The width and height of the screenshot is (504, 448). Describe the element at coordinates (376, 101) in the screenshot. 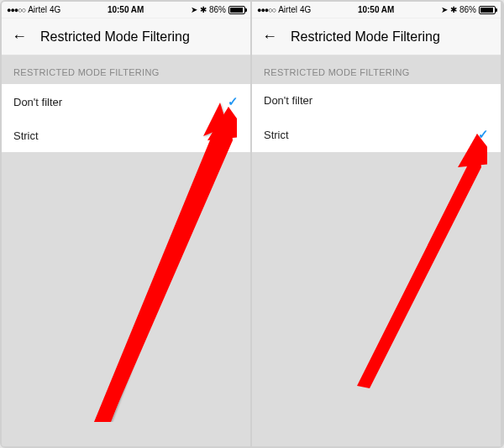

I see `option-dont-filter: Don't filter` at that location.